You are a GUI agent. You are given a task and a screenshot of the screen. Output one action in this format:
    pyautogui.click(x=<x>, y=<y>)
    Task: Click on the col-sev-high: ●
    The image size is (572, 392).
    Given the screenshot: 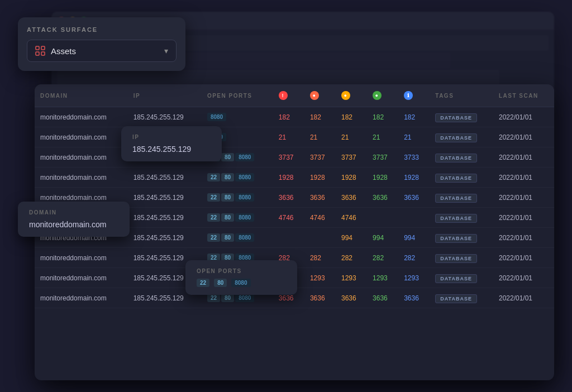 What is the action you would take?
    pyautogui.click(x=320, y=96)
    